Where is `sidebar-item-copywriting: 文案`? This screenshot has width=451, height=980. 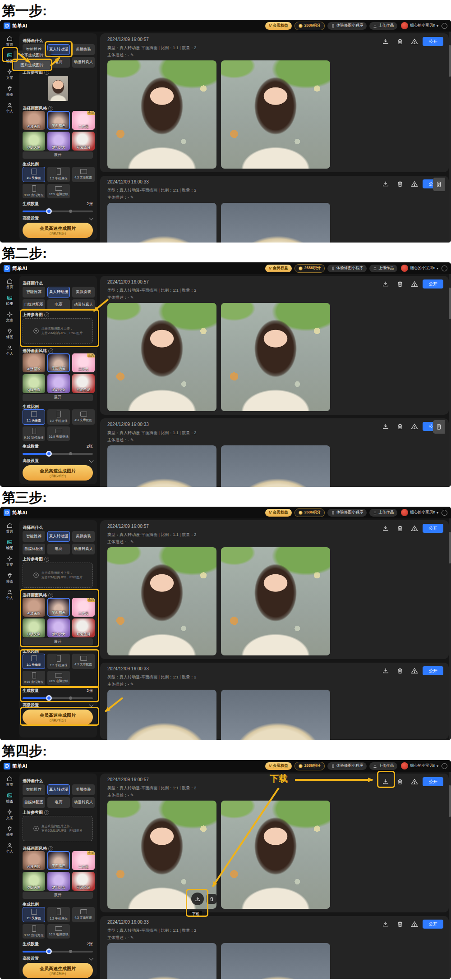
sidebar-item-copywriting: 文案 is located at coordinates (10, 815).